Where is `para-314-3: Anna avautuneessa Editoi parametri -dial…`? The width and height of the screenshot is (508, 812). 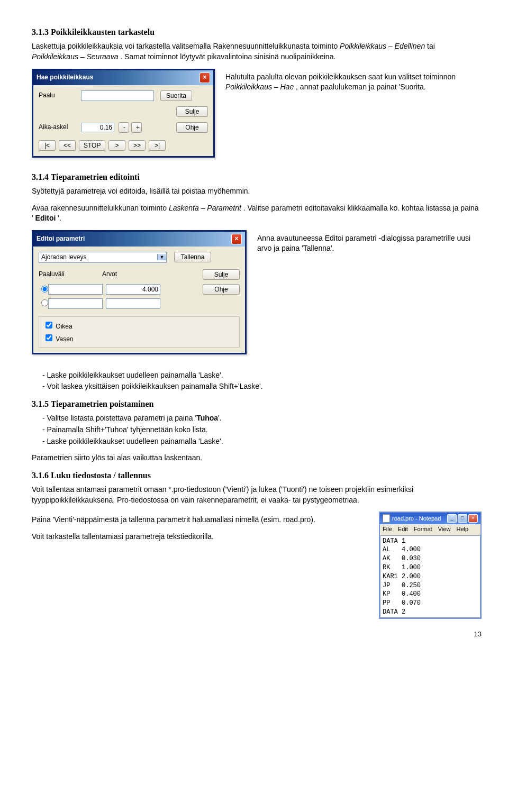 para-314-3: Anna avautuneessa Editoi parametri -dial… is located at coordinates (369, 243).